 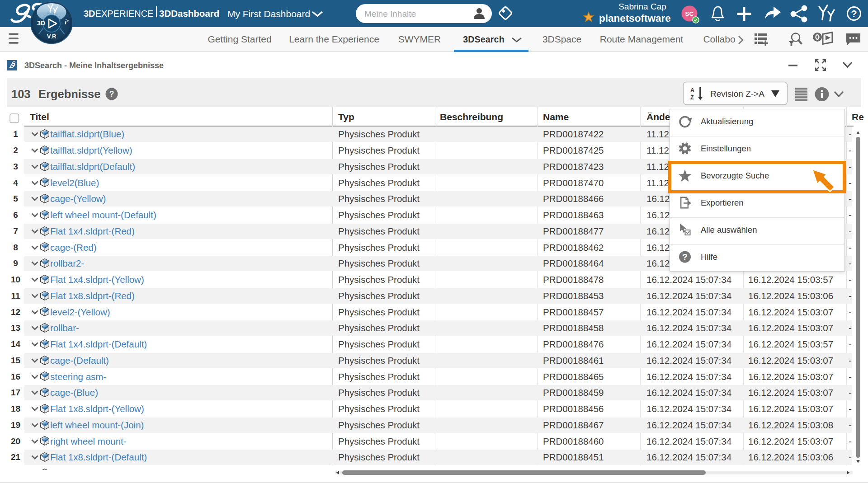 I want to click on svg-text: Aktualisierung, so click(x=727, y=121).